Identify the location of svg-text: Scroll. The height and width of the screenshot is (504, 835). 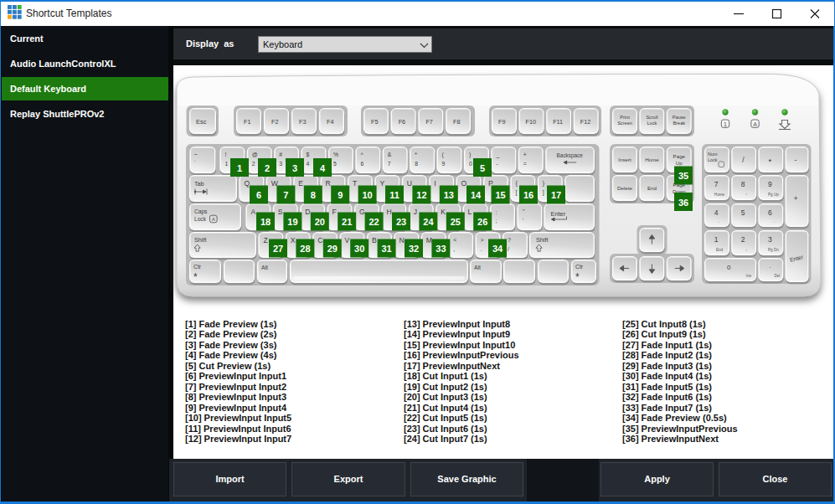
(652, 117).